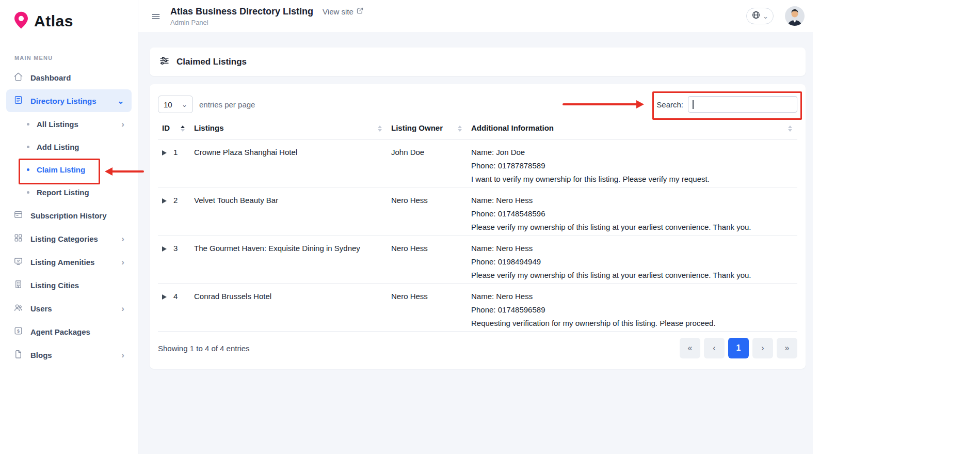 The height and width of the screenshot is (454, 980). What do you see at coordinates (69, 239) in the screenshot?
I see `sidebar-item-listing-categories: Listing Categories ›` at bounding box center [69, 239].